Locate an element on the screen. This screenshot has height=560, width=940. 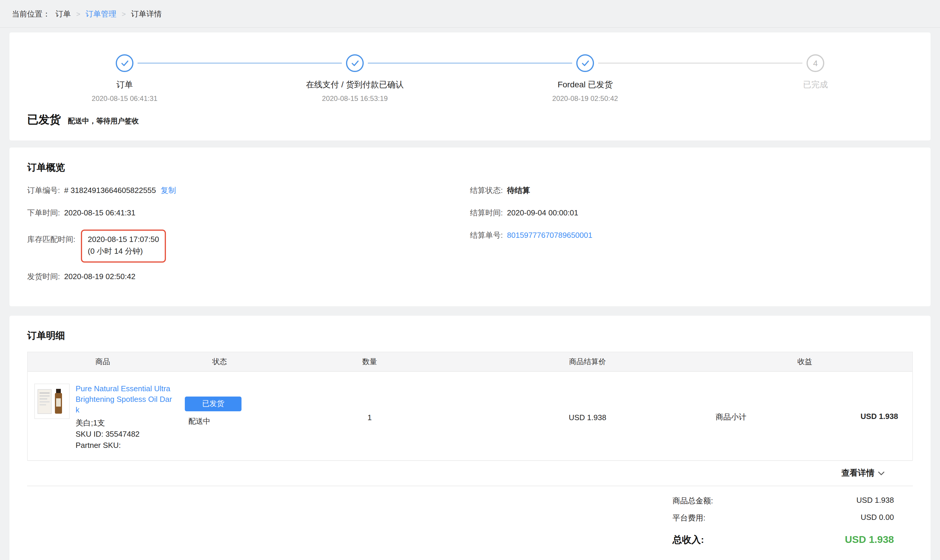
subtotal-label: 商品小计 is located at coordinates (731, 417).